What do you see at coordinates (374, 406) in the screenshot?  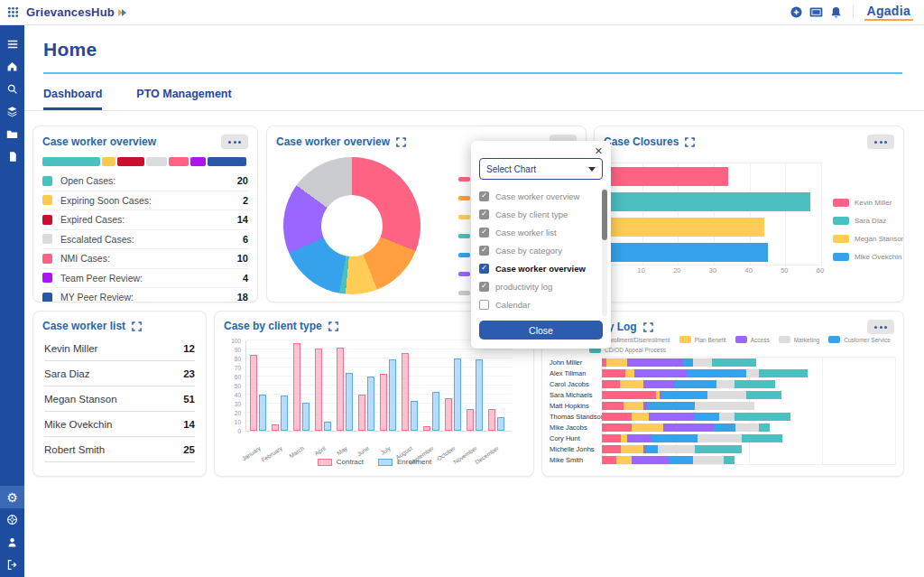 I see `client-type-chart: 0102030405060708090100 JanuaryFebruaryMa…` at bounding box center [374, 406].